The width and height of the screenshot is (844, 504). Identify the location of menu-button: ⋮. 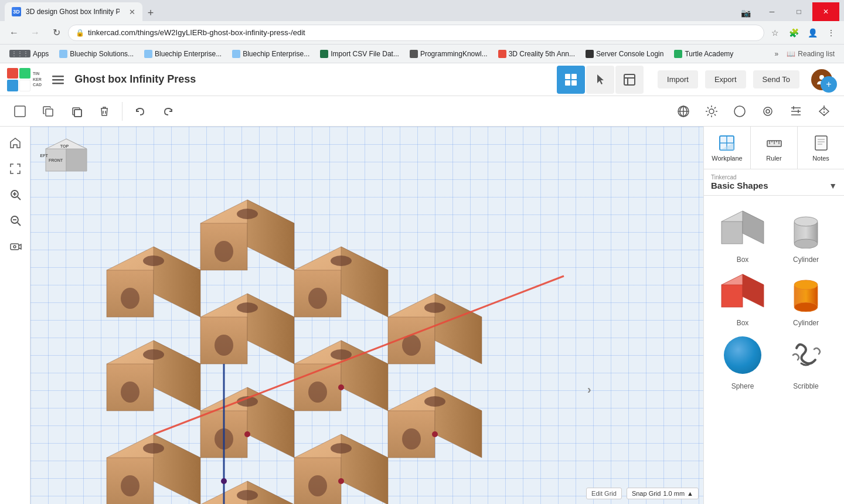
(831, 33).